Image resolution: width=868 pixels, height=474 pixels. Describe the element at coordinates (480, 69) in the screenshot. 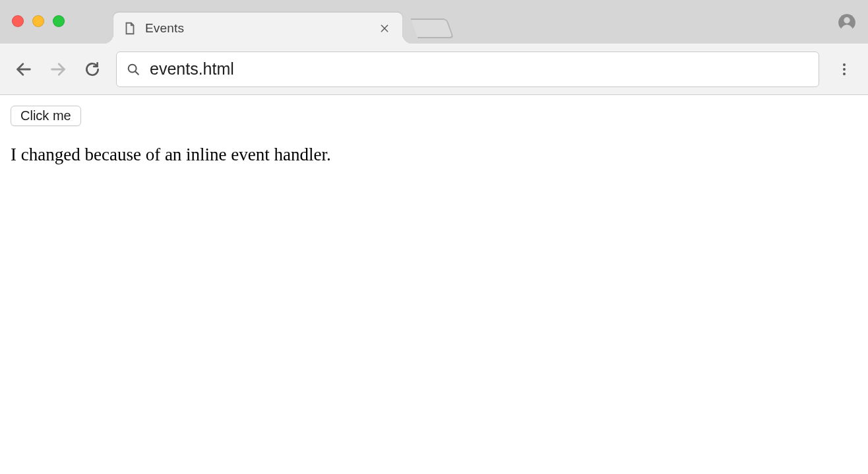

I see `address-input` at that location.